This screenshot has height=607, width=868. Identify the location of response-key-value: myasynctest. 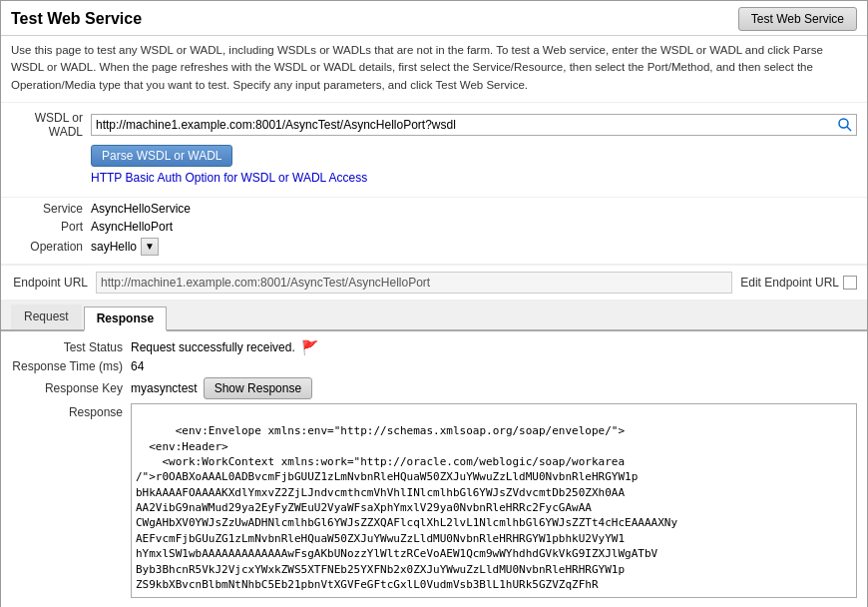
(164, 388).